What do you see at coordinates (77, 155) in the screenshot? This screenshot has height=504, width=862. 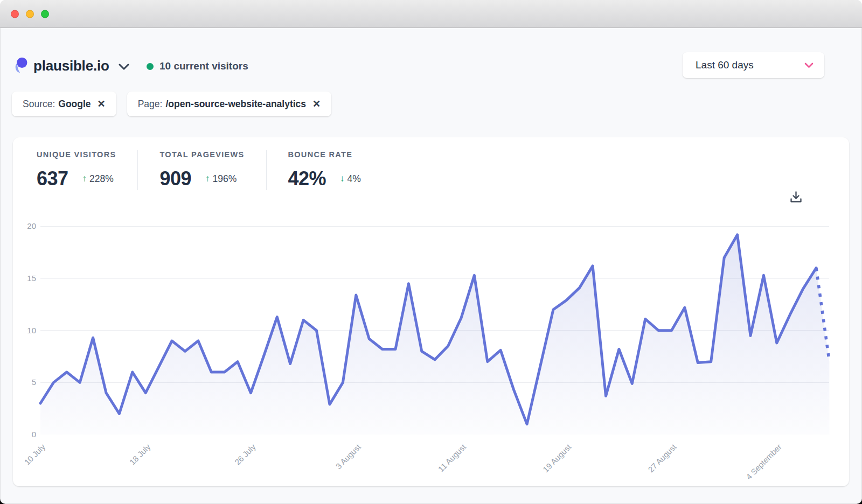 I see `stat-label: UNIQUE VISITORS` at bounding box center [77, 155].